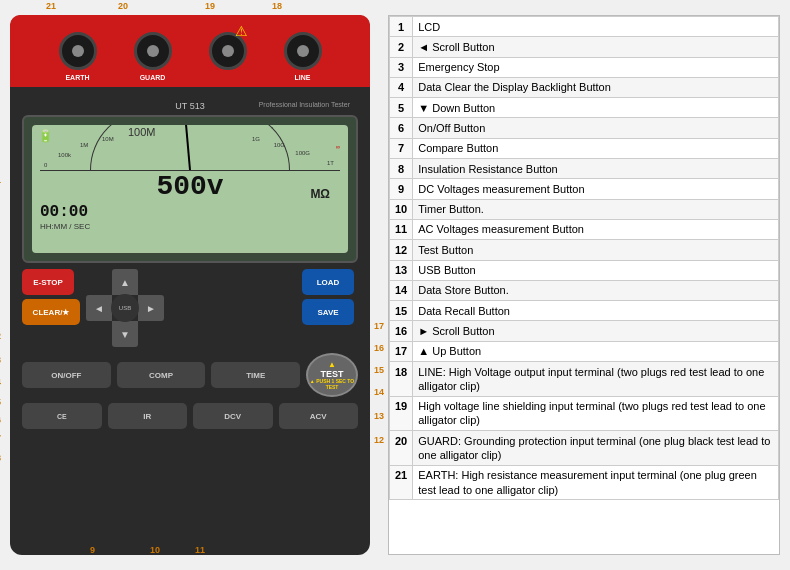 Image resolution: width=790 pixels, height=570 pixels. I want to click on dpad-center: USB, so click(125, 308).